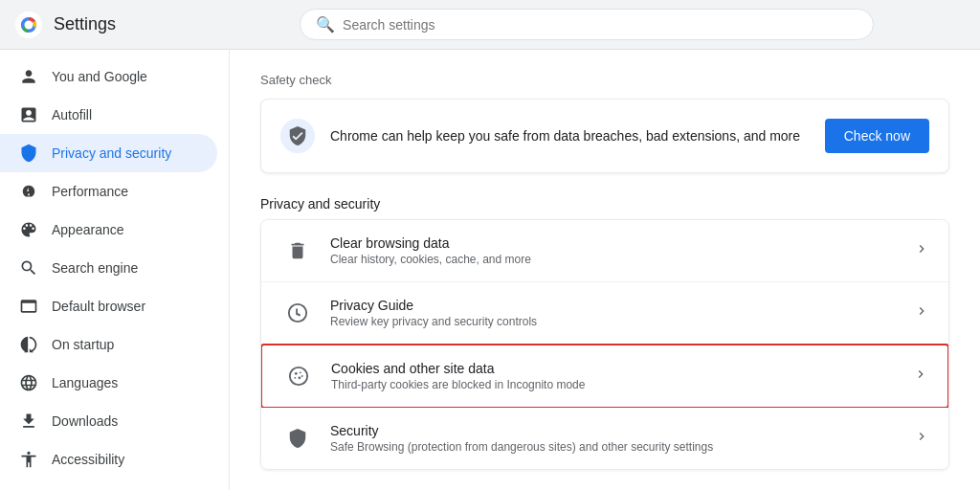  What do you see at coordinates (298, 313) in the screenshot?
I see `privacy-guide-icon` at bounding box center [298, 313].